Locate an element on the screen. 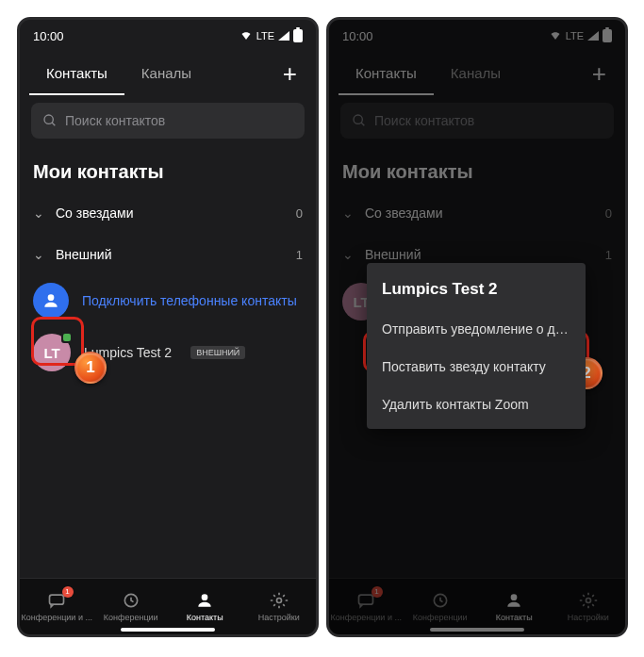  group-external: ⌄ Внешний 1 is located at coordinates (168, 255).